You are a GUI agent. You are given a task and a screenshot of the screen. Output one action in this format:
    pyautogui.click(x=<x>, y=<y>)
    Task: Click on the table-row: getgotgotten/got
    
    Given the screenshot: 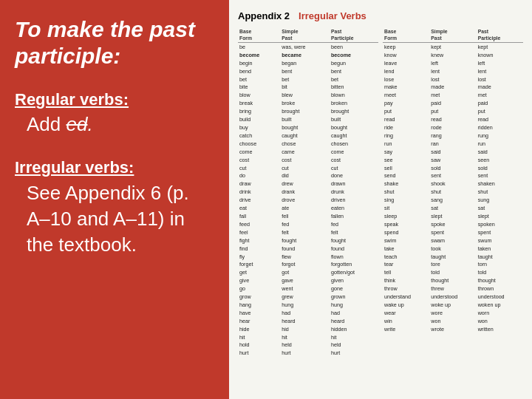 What is the action you would take?
    pyautogui.click(x=308, y=273)
    